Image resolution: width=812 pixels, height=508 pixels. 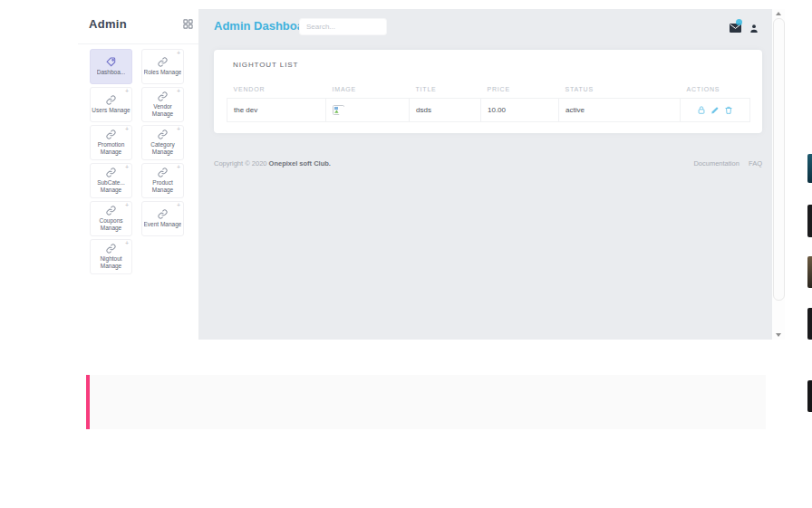 What do you see at coordinates (778, 335) in the screenshot?
I see `scroll-down-icon` at bounding box center [778, 335].